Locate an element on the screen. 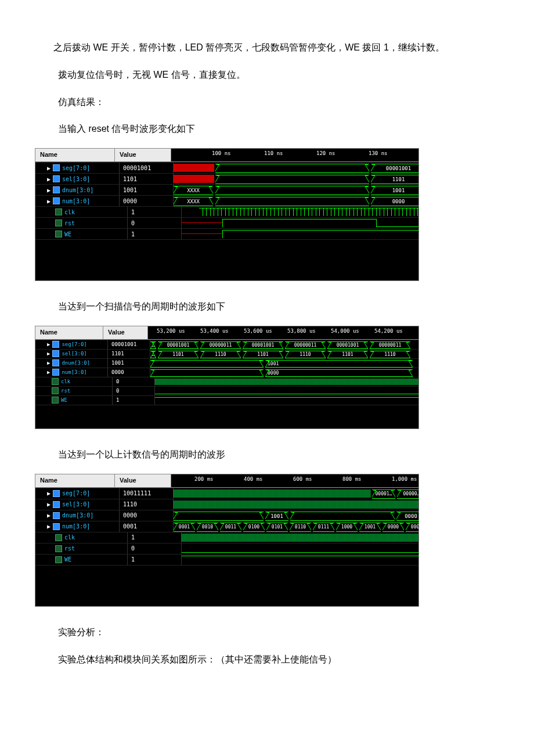 The width and height of the screenshot is (534, 756). bus-label: 1000 is located at coordinates (347, 527).